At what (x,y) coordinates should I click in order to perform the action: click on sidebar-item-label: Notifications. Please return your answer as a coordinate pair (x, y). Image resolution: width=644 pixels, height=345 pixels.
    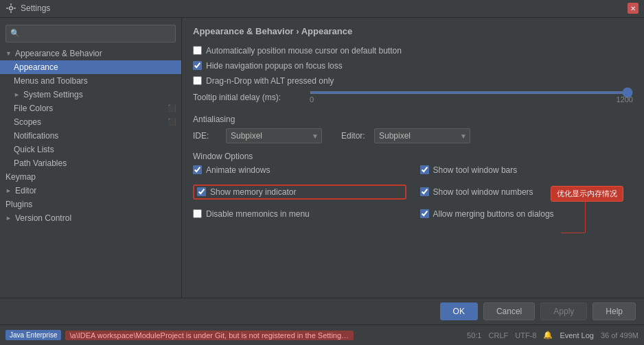
    Looking at the image, I should click on (36, 136).